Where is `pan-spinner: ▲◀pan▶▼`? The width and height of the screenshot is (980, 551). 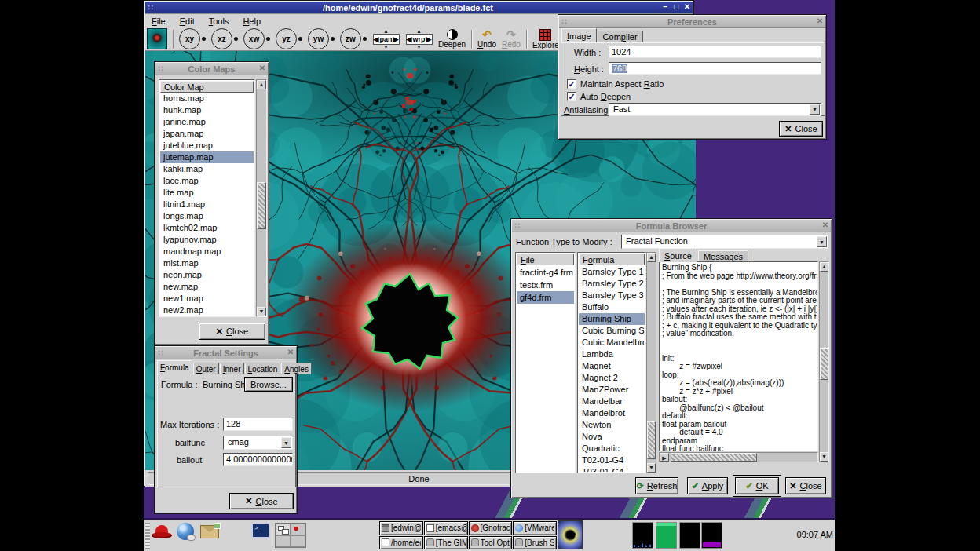
pan-spinner: ▲◀pan▶▼ is located at coordinates (386, 39).